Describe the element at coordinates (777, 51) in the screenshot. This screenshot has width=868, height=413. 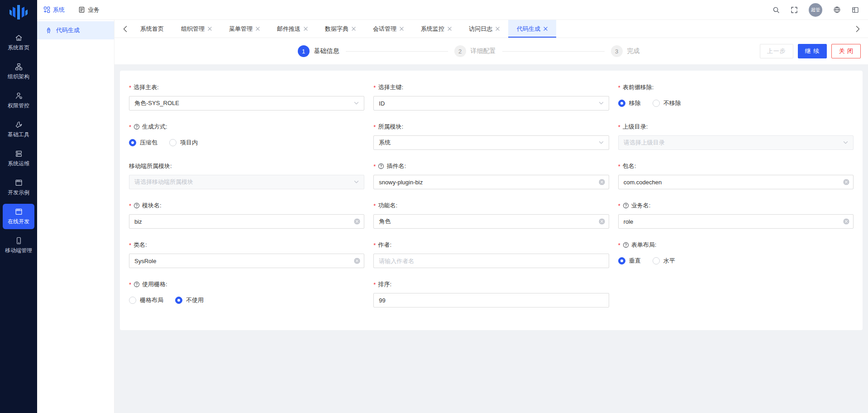
I see `prev-step-button: 上一步` at that location.